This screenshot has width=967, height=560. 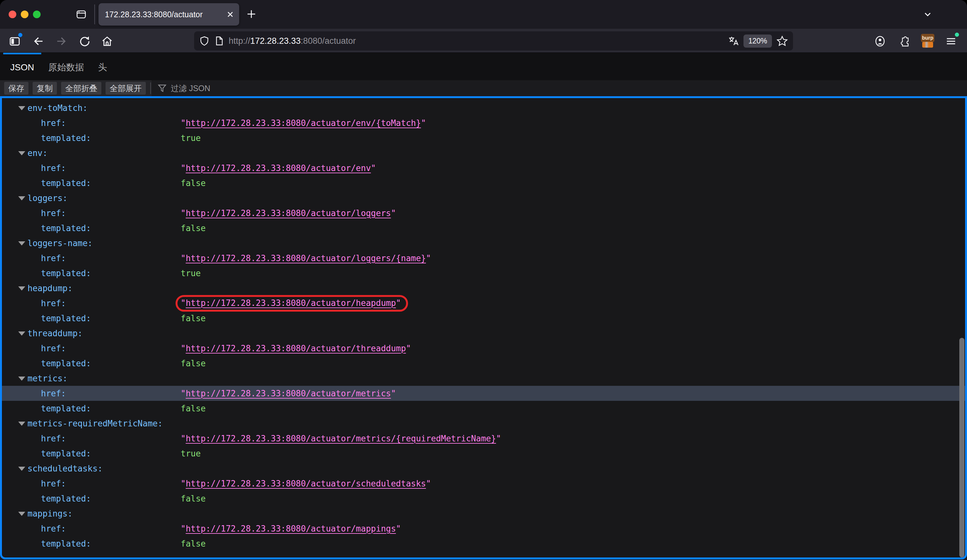 I want to click on json-link: http://172.28.23.33:8080/actuator/schedu…, so click(x=306, y=483).